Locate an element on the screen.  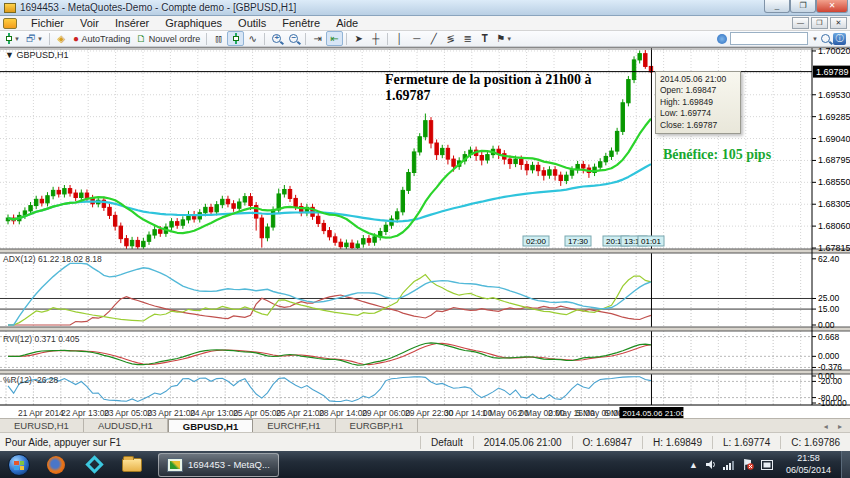
community-button: ⓘ is located at coordinates (840, 39).